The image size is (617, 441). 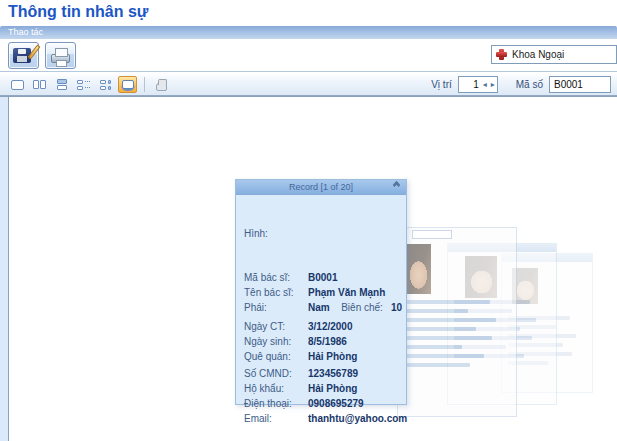 What do you see at coordinates (321, 292) in the screenshot?
I see `record-card: Record [1 of 20] Hình: Mã bác sĩ: B0001 …` at bounding box center [321, 292].